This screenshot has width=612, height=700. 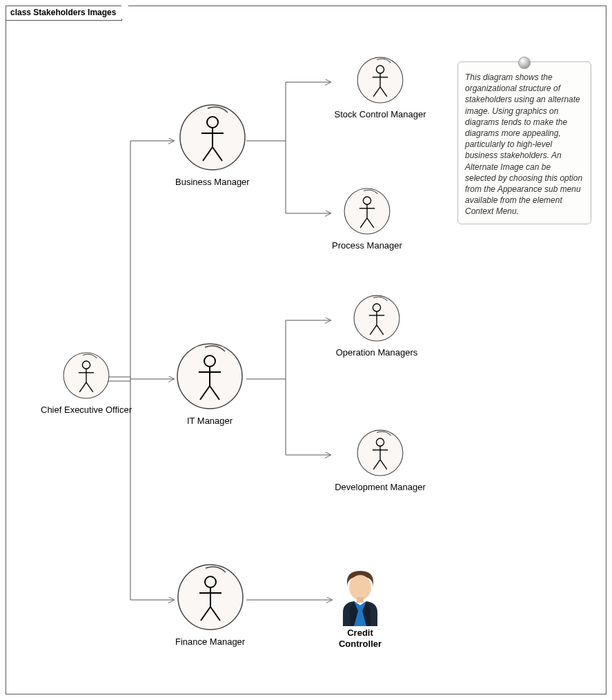 What do you see at coordinates (524, 143) in the screenshot?
I see `note-box: This diagram shows the organizational st…` at bounding box center [524, 143].